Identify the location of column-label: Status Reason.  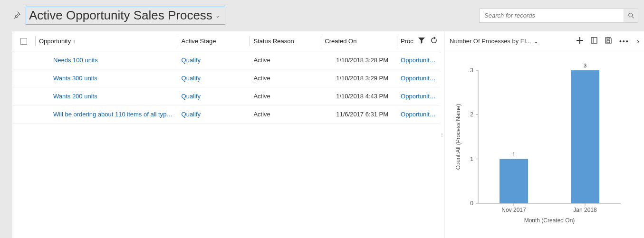
(274, 41).